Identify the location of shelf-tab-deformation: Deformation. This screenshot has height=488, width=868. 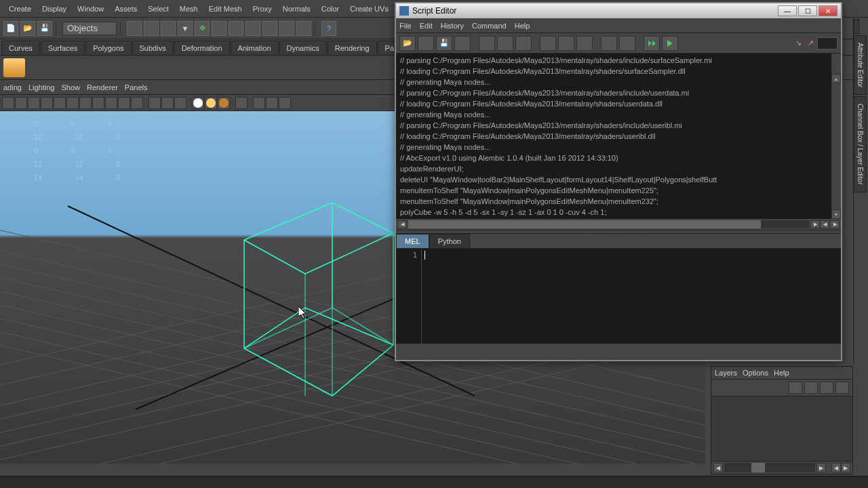
(202, 47).